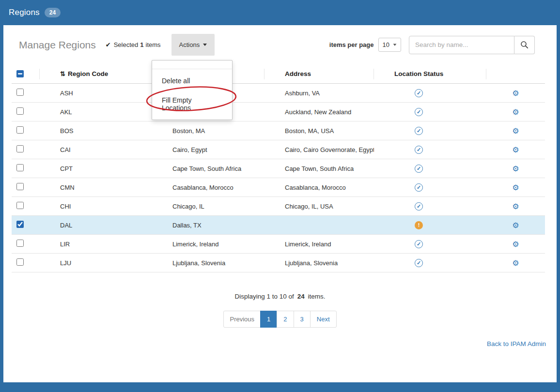  Describe the element at coordinates (516, 344) in the screenshot. I see `back-to-ipam-admin-link: Back to IPAM Admin` at that location.